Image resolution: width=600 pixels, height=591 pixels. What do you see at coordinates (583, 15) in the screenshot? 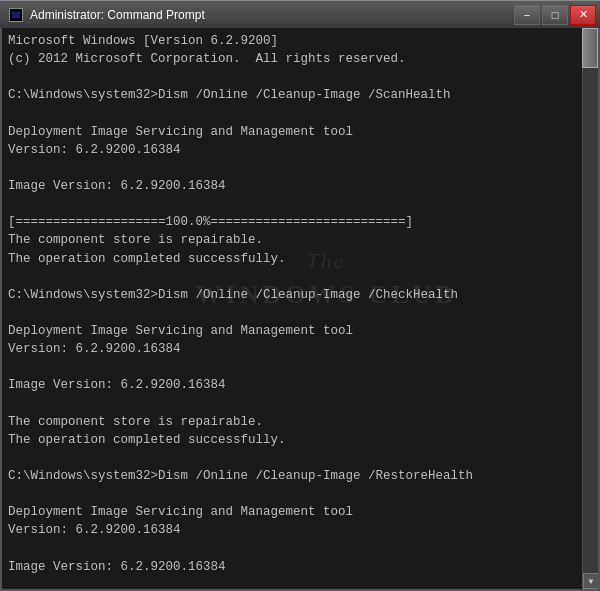
I see `close-button: ✕` at bounding box center [583, 15].